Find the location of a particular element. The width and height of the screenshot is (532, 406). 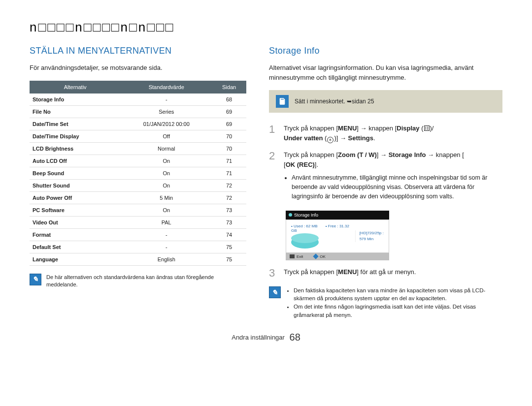

table-row: Date/Time Set01/JAN/2012 00:0069 is located at coordinates (138, 124).